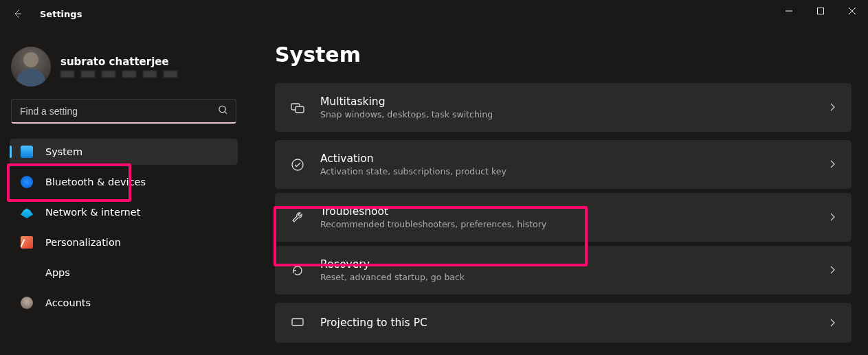 This screenshot has width=868, height=355. I want to click on card-title: Recovery, so click(566, 264).